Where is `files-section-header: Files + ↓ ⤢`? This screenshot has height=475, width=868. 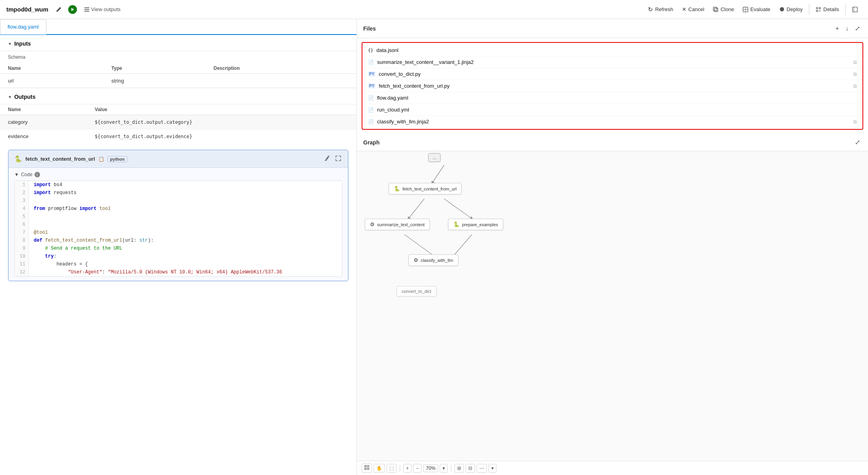 files-section-header: Files + ↓ ⤢ is located at coordinates (612, 29).